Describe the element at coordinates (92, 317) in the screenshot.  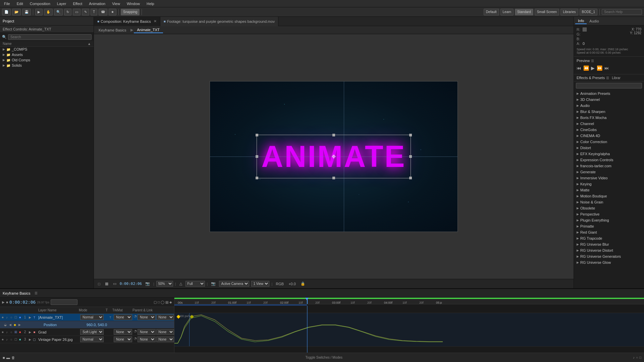
I see `layer-1-mode-select: NormalSoft Light` at that location.